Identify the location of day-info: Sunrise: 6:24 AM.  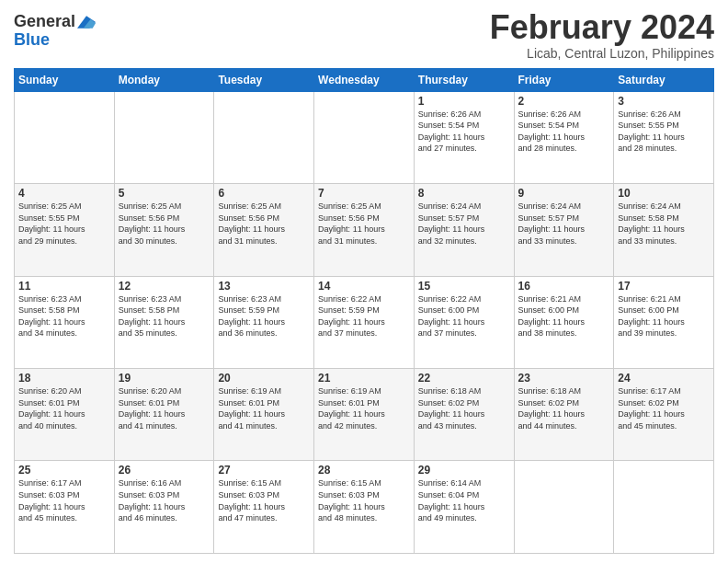
(564, 206).